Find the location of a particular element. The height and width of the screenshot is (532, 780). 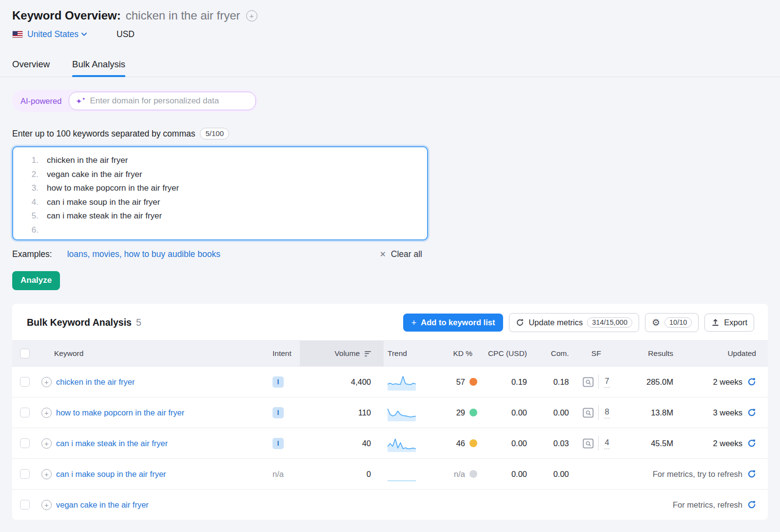

kd-value: 46 is located at coordinates (461, 444).